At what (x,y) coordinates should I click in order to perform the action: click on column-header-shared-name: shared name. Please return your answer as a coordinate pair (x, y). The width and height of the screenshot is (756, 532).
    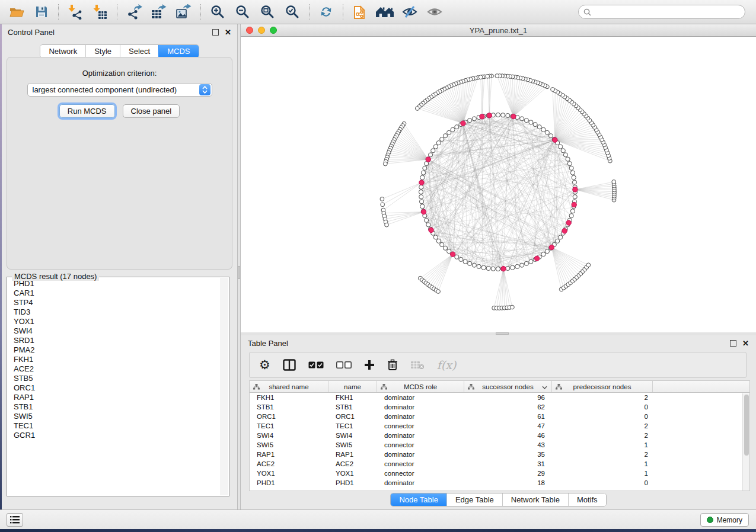
    Looking at the image, I should click on (289, 386).